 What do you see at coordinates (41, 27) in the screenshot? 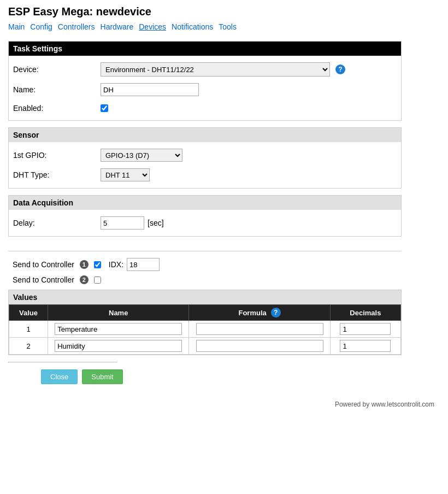
I see `nav-config: Config` at bounding box center [41, 27].